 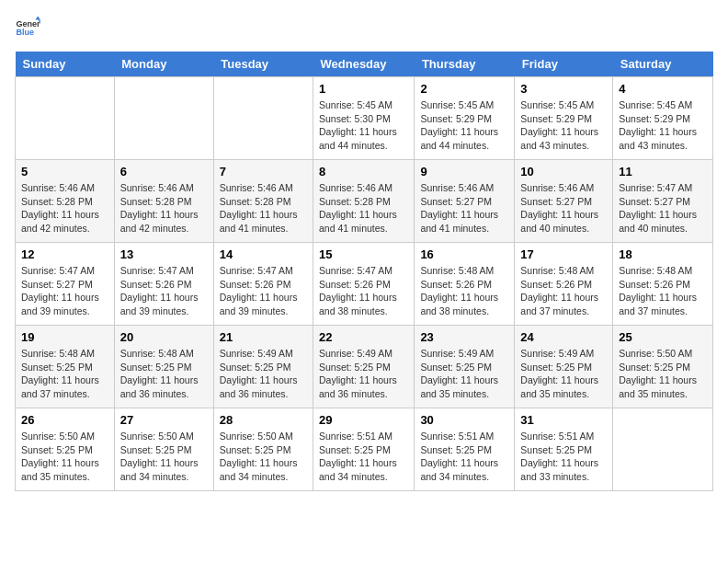 What do you see at coordinates (663, 254) in the screenshot?
I see `day-number: 18` at bounding box center [663, 254].